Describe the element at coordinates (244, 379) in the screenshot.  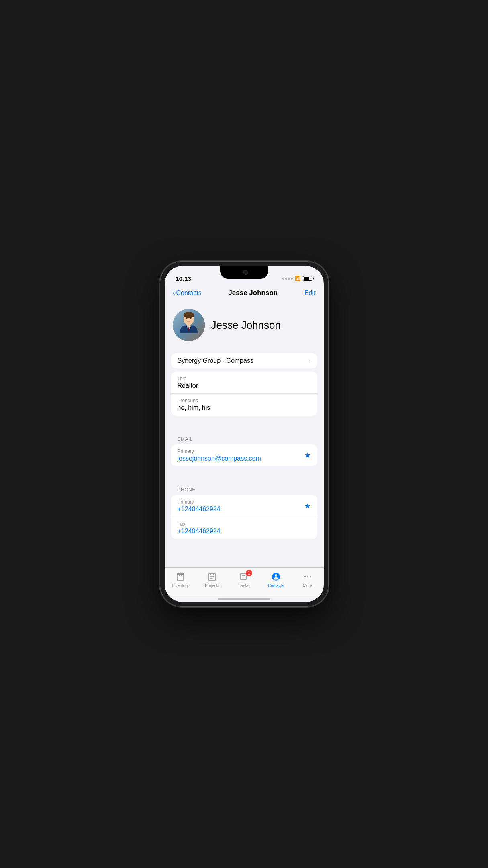
I see `title-label: Title` at that location.